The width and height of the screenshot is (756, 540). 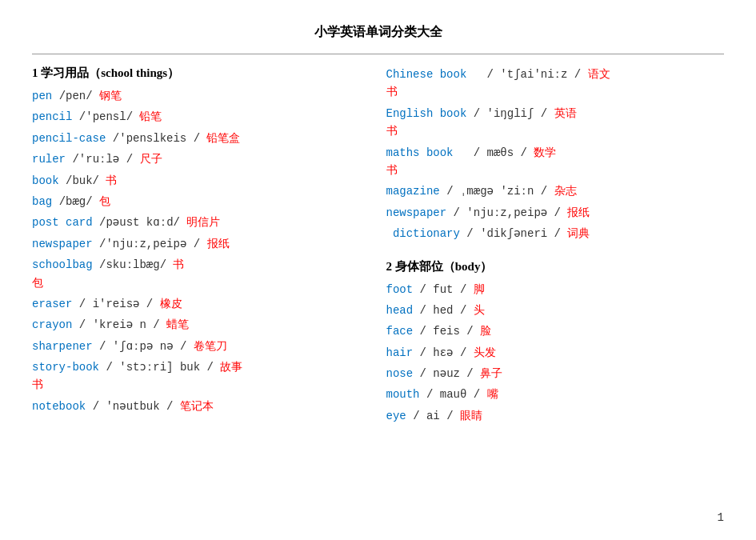 I want to click on list-item: hair / hεə / 头发, so click(x=555, y=353).